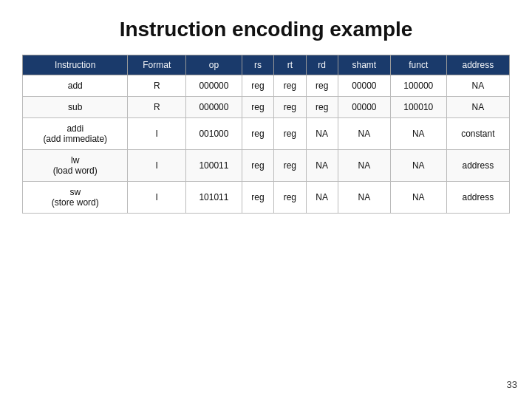 Image resolution: width=532 pixels, height=399 pixels. I want to click on page-title: Instruction encoding example, so click(266, 27).